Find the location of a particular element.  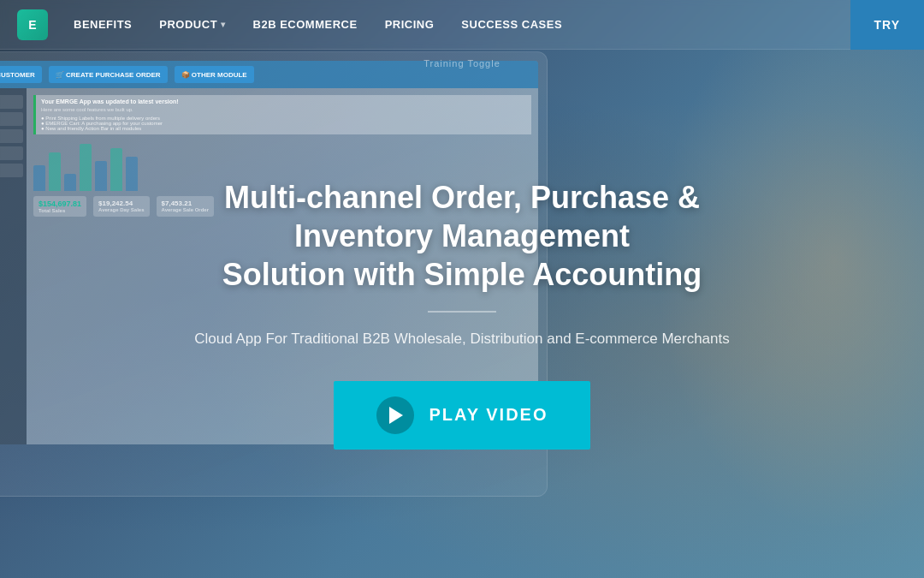

logo-icon: E is located at coordinates (33, 25).